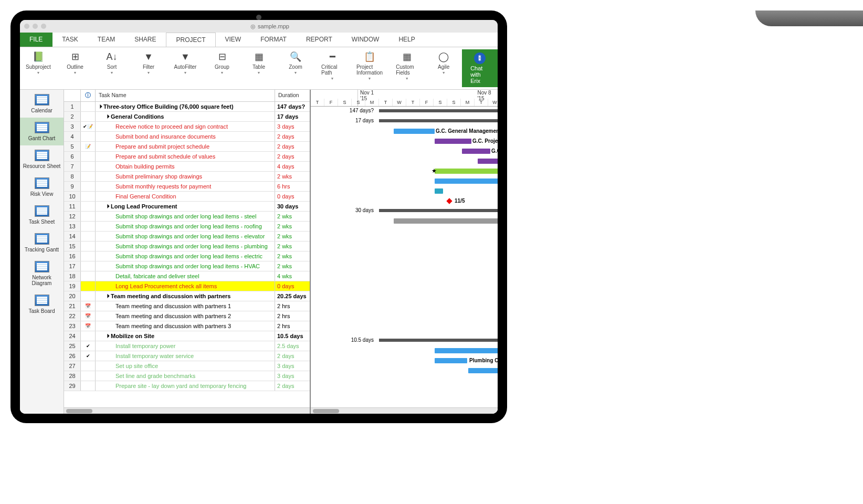 The height and width of the screenshot is (504, 863). What do you see at coordinates (145, 40) in the screenshot?
I see `menu-share: SHARE` at bounding box center [145, 40].